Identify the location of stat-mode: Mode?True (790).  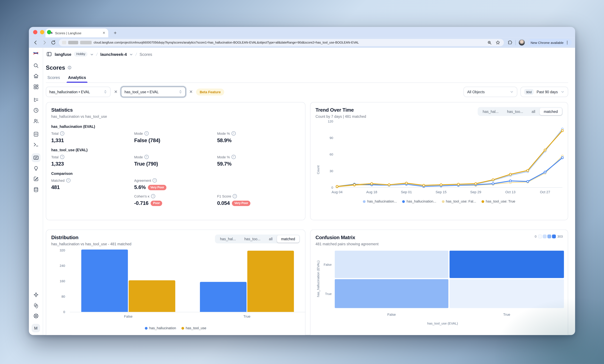
(176, 161).